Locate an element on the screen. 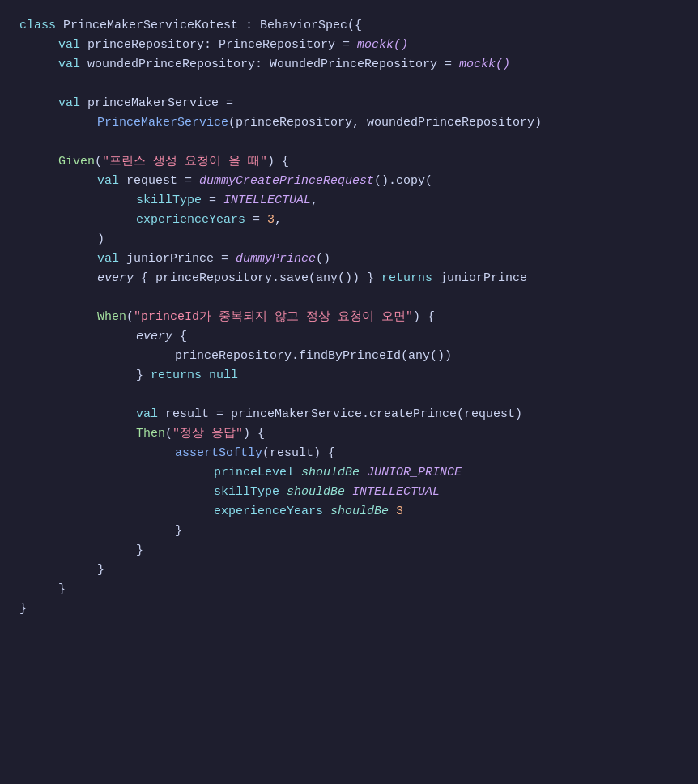 This screenshot has width=698, height=784. keyword-val-3: val is located at coordinates (73, 104).